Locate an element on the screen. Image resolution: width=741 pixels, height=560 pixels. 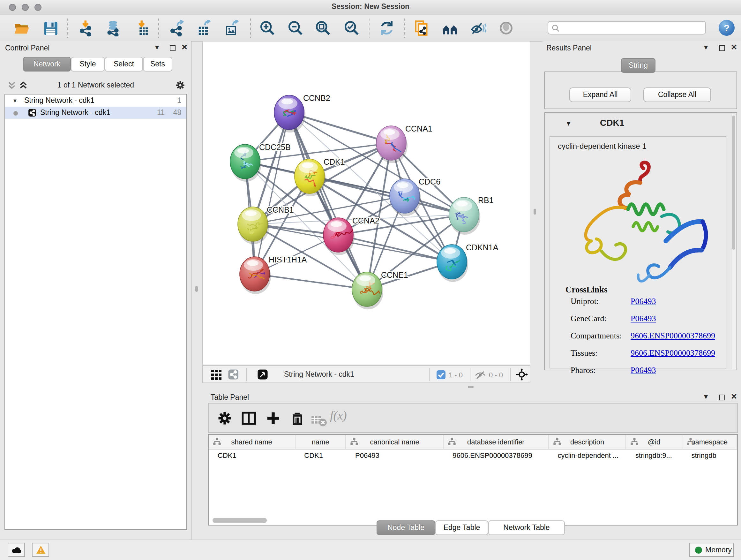
search-input is located at coordinates (633, 28).